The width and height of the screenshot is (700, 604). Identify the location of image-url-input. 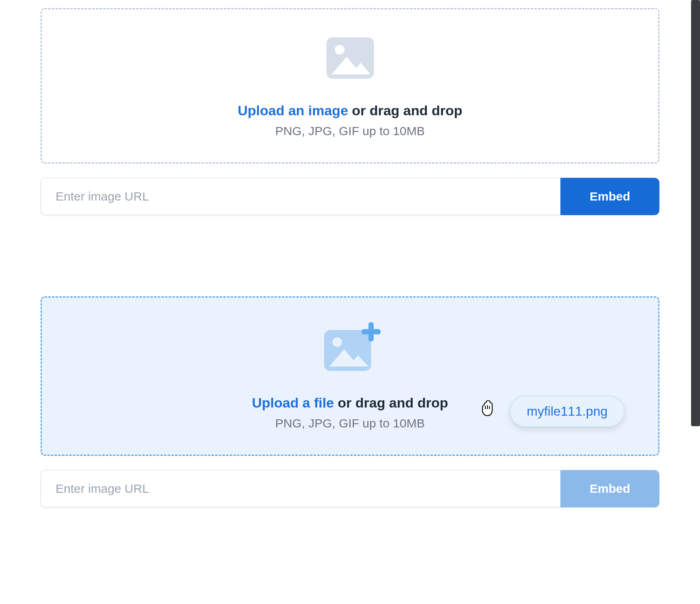
(300, 196).